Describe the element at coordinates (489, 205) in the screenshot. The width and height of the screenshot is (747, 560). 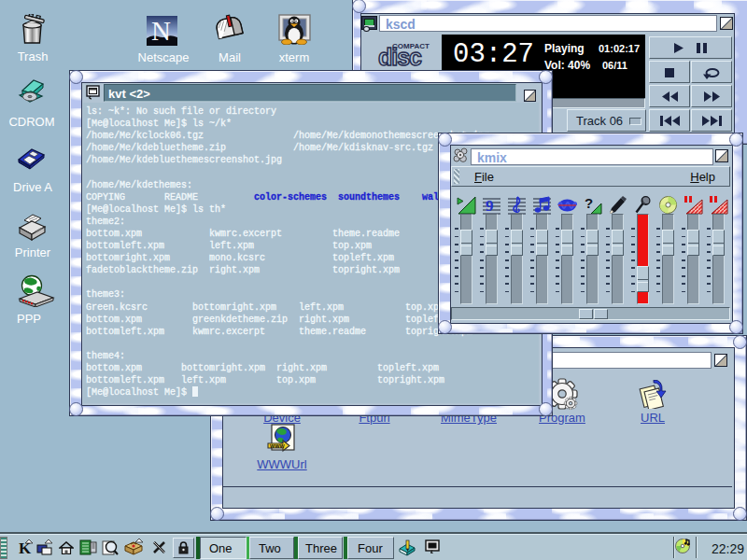
I see `svg-text: 9` at that location.